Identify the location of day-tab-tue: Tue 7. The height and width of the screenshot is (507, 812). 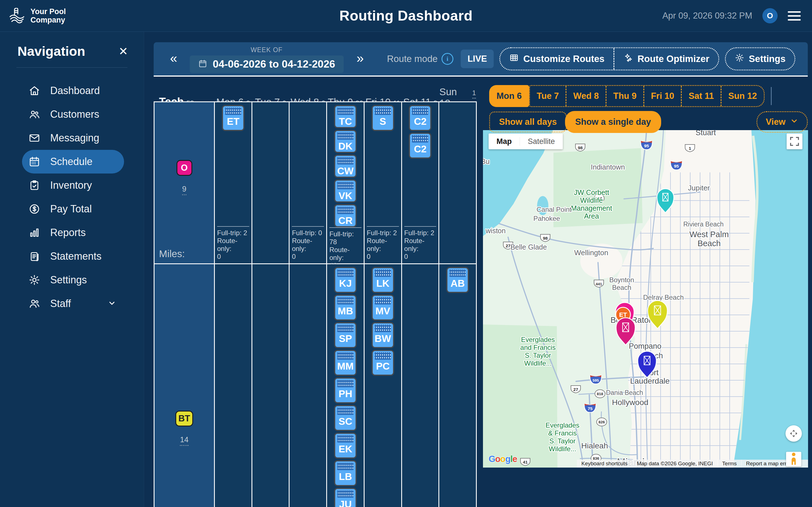
(548, 96).